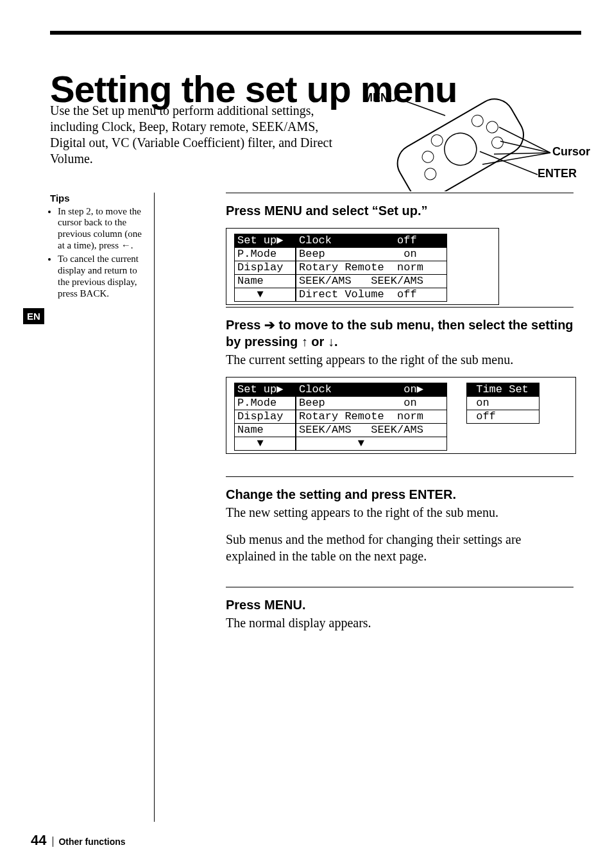 The width and height of the screenshot is (612, 868). What do you see at coordinates (331, 342) in the screenshot?
I see `arrow-down-icon: ↓` at bounding box center [331, 342].